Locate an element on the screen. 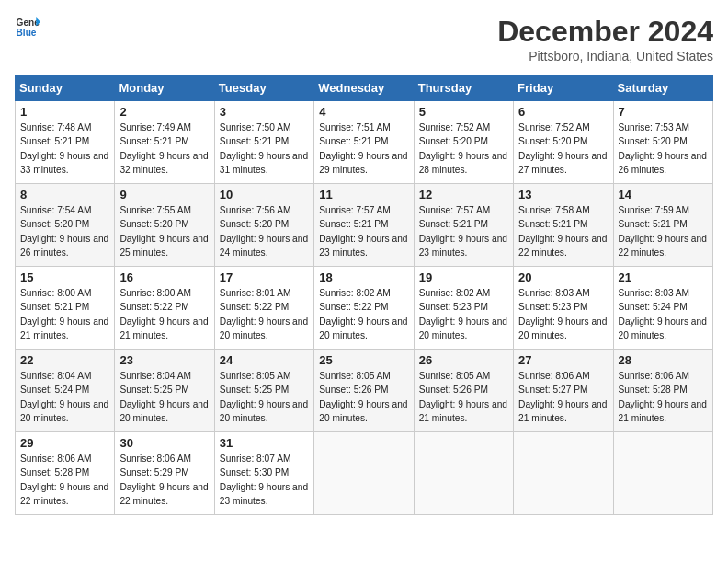  column-header-friday: Friday is located at coordinates (563, 88).